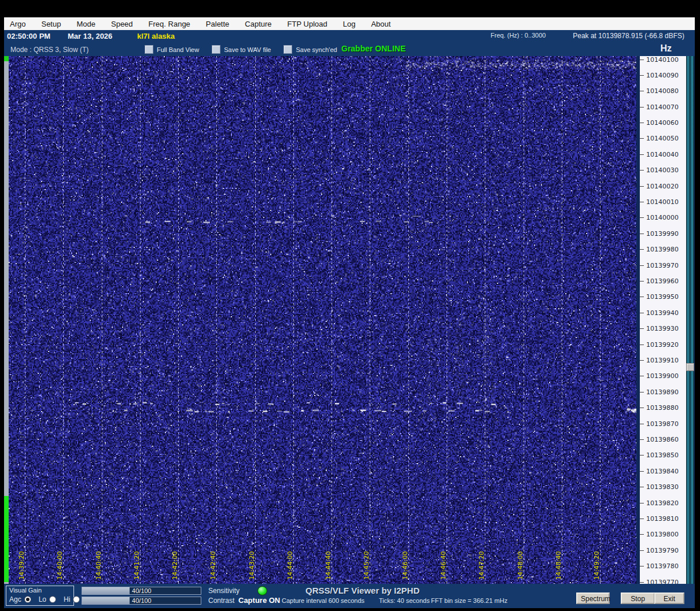 Image resolution: width=700 pixels, height=611 pixels. What do you see at coordinates (660, 519) in the screenshot?
I see `freq-scale-label: 10139810` at bounding box center [660, 519].